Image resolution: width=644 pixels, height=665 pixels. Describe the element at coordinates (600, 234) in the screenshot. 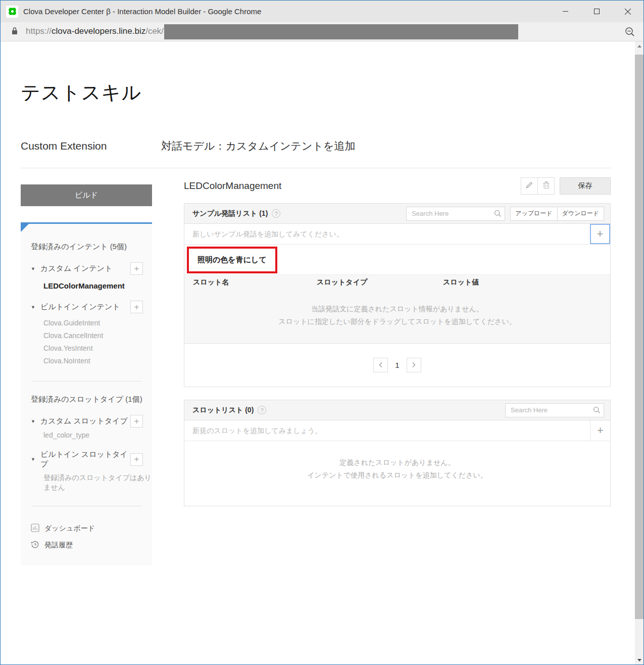

I see `add-utterance-button: +` at that location.